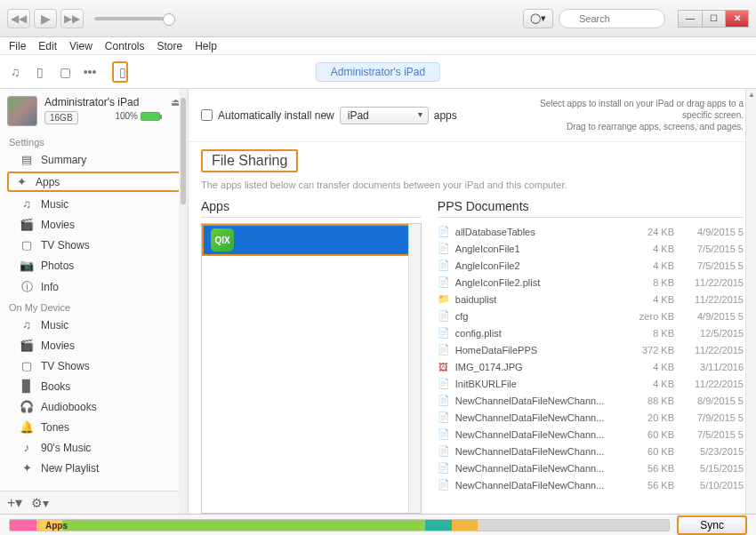 The image size is (756, 535). What do you see at coordinates (712, 401) in the screenshot?
I see `file-date: 8/9/2015 5` at bounding box center [712, 401].